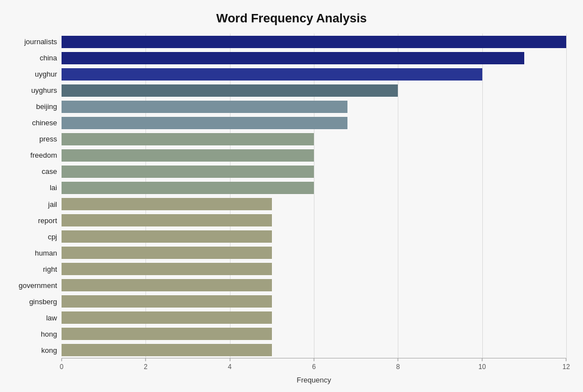  What do you see at coordinates (314, 123) in the screenshot?
I see `bar-row: chinese` at bounding box center [314, 123].